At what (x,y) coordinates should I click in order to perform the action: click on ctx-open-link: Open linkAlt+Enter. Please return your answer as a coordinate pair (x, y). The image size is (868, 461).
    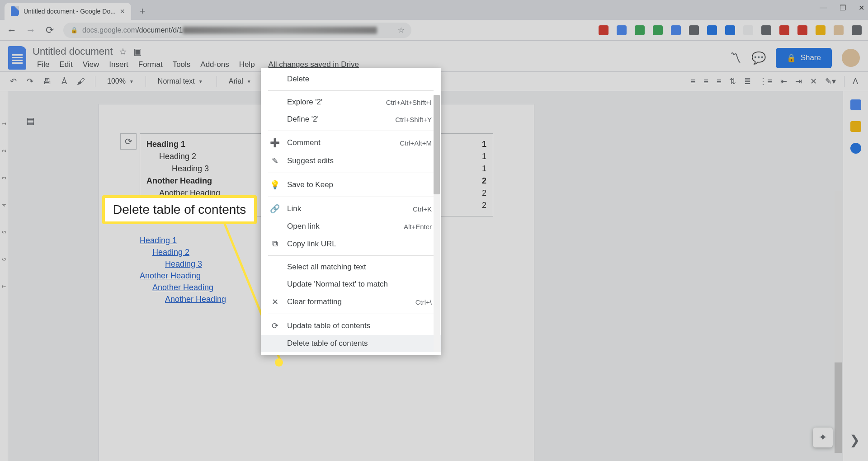
    Looking at the image, I should click on (351, 226).